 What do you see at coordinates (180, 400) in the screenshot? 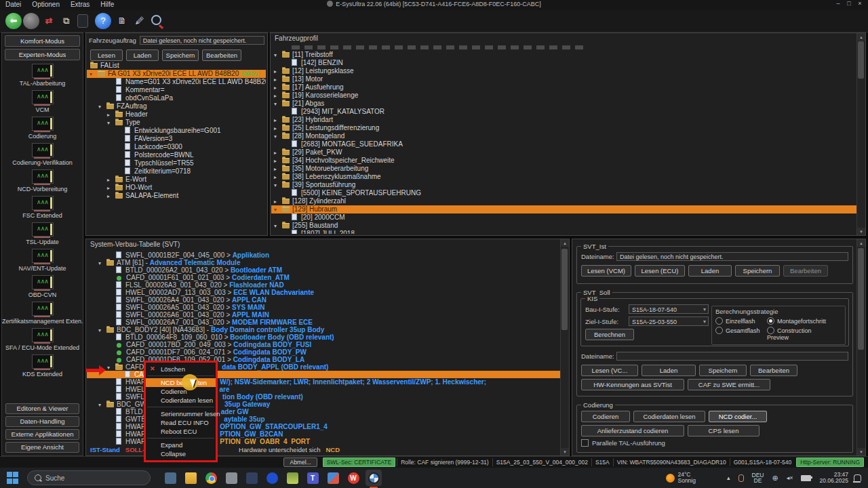
I see `menu-item-codierdaten-lesen: Codierdaten lesen` at bounding box center [180, 400].